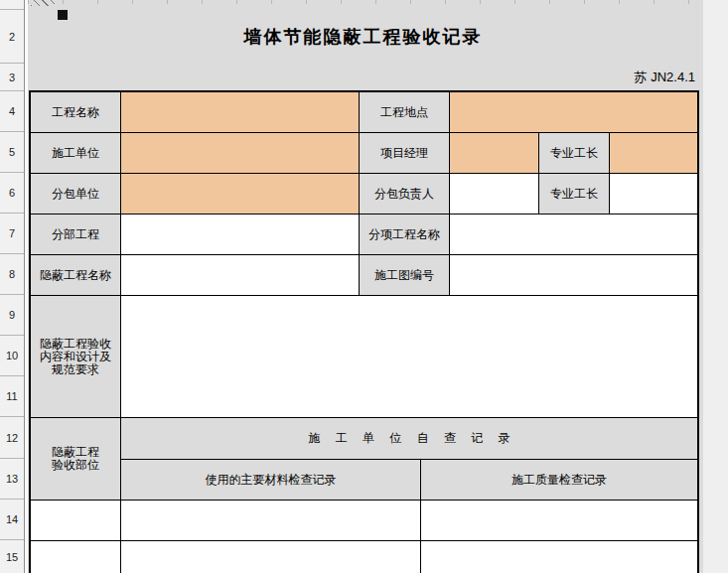 This screenshot has width=728, height=573. I want to click on row-header-column: 2 3 4 5 6 7 8 9 10 11 12 13 14 15, so click(12, 286).